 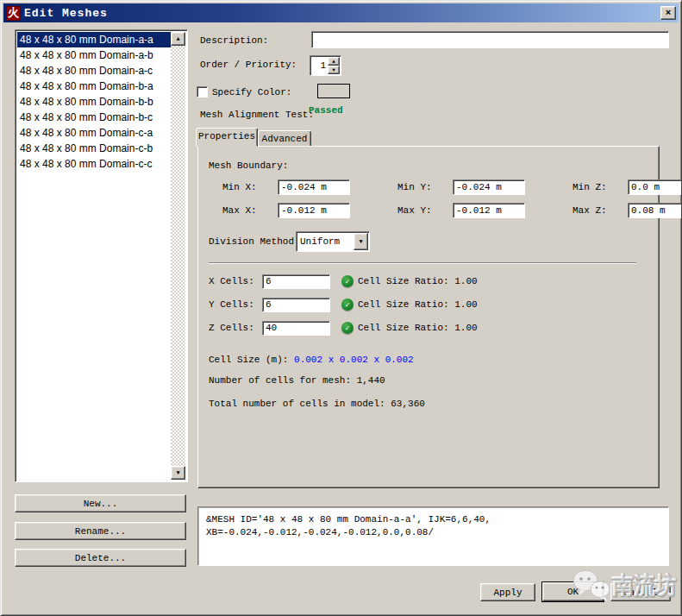 I want to click on rename-button: Rename..., so click(x=100, y=531).